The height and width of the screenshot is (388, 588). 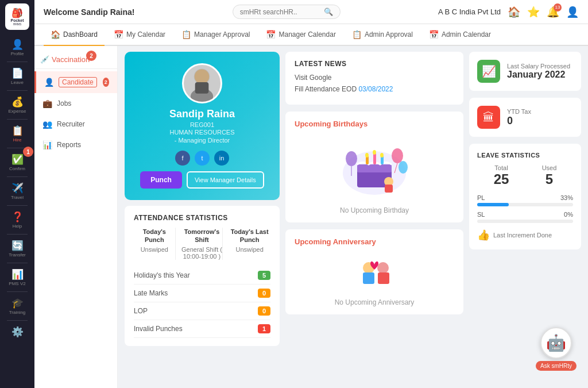 I want to click on reports-icon: 📊, so click(x=47, y=145).